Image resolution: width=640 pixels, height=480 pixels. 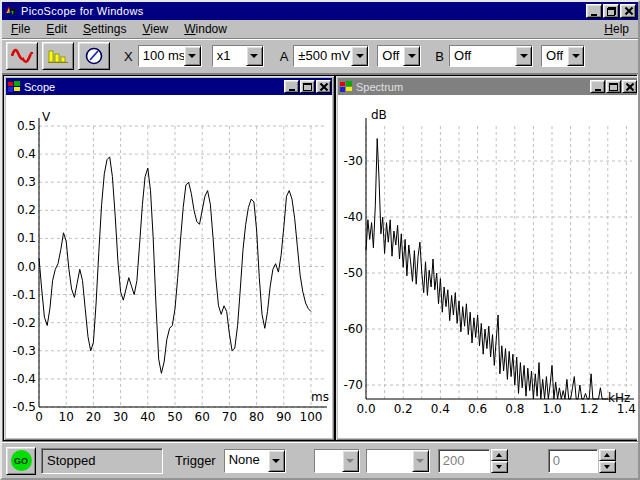 I want to click on spectrum-title: Spectrum, so click(x=471, y=87).